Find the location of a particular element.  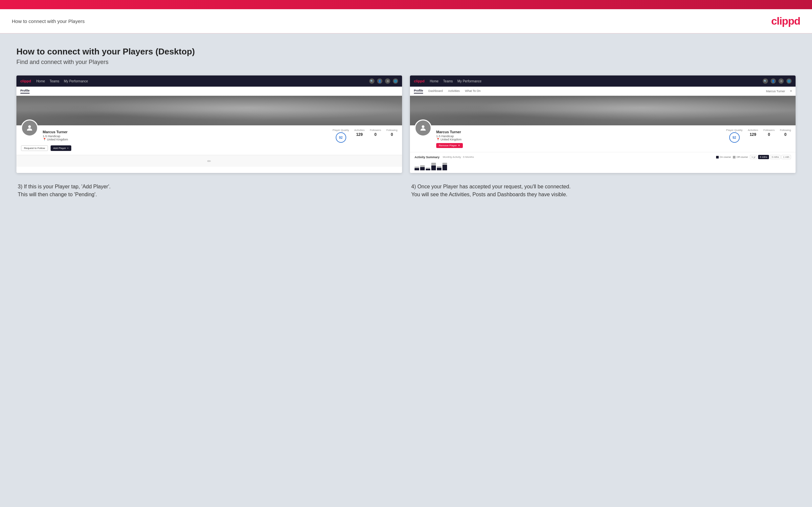

right-tab-activities: Activities is located at coordinates (454, 91).